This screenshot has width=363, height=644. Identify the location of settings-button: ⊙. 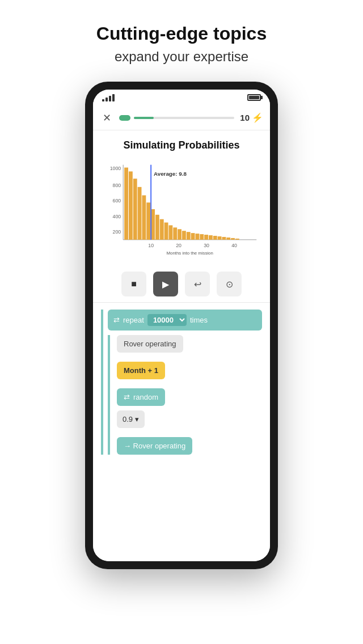
(229, 284).